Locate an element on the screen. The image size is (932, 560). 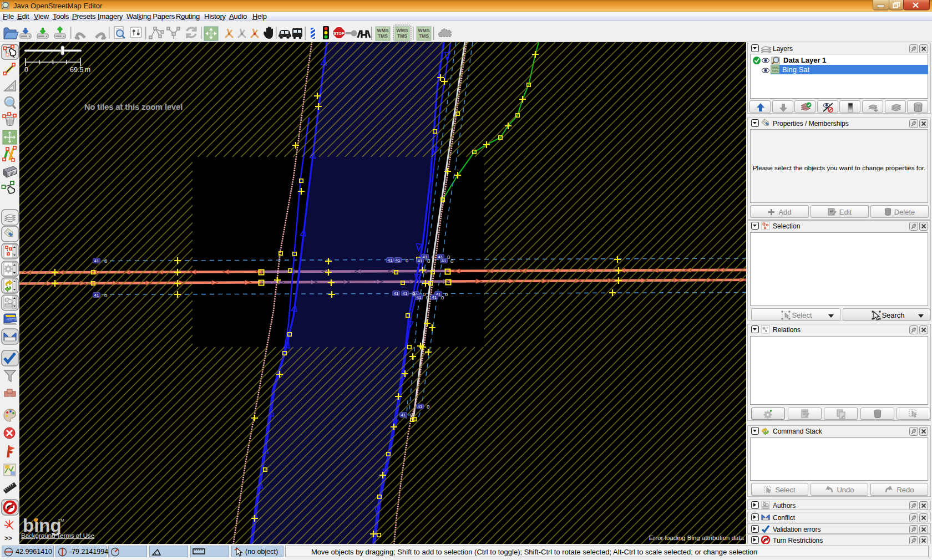
svg-text:Error loading Bing attribution: Error loading Bing attribution data is located at coordinates (697, 538).